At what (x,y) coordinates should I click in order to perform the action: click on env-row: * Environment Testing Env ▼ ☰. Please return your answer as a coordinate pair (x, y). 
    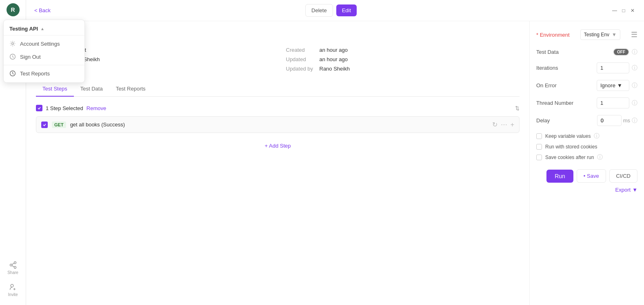
    Looking at the image, I should click on (587, 35).